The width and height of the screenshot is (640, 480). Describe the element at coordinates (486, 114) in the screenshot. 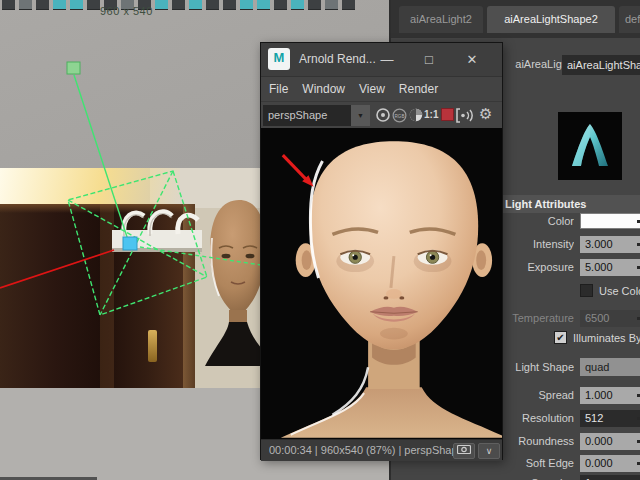

I see `settings-gear-icon: ⚙` at that location.